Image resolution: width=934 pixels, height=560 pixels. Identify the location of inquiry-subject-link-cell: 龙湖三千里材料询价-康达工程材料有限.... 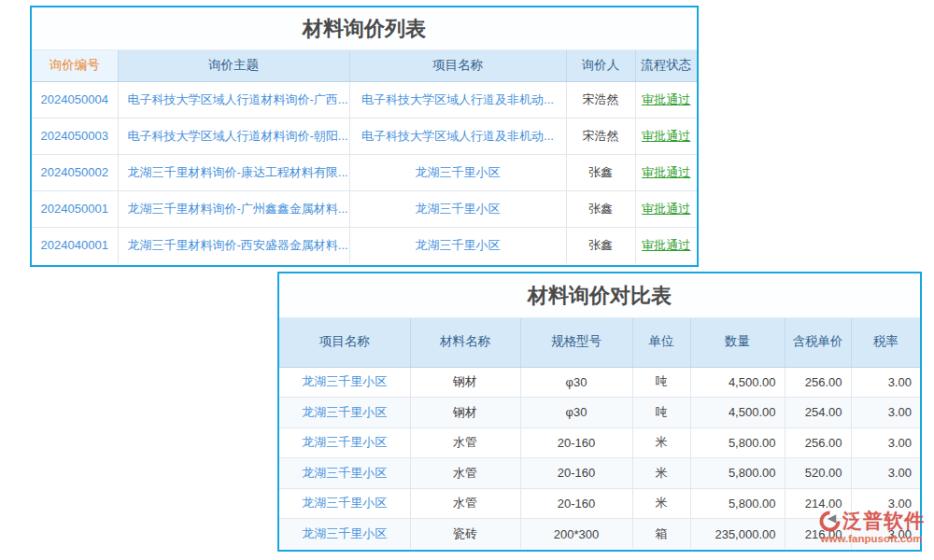
(234, 172).